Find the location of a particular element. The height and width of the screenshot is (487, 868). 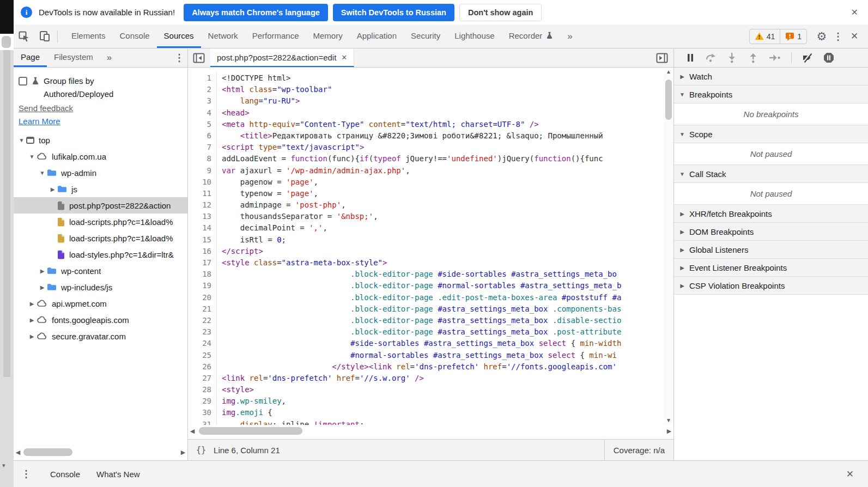

drawer-tab-what-s-new: What's New is located at coordinates (118, 474).